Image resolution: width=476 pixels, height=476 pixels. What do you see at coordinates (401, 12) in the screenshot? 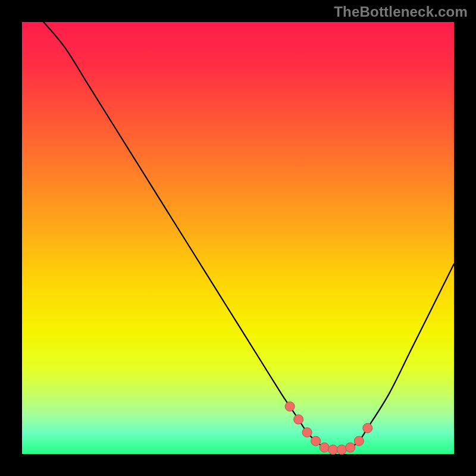
I see `watermark-text: TheBottleneck.com` at bounding box center [401, 12].